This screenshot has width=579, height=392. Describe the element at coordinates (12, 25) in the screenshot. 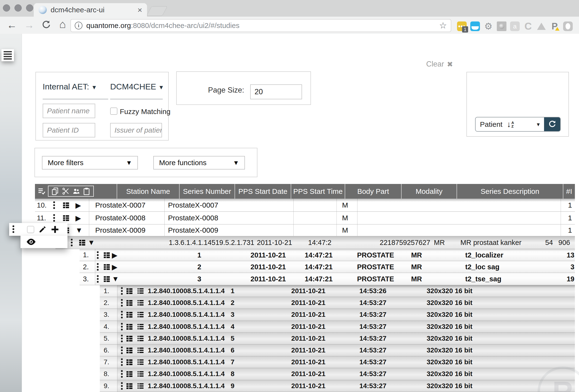

I see `back-button: ←` at that location.